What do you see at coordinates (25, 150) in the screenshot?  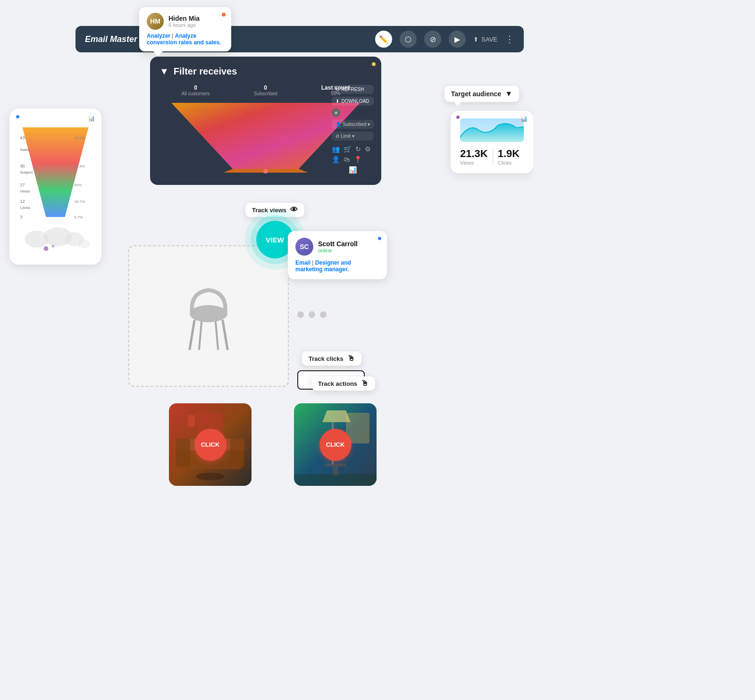 I see `svg-text: Sales` at bounding box center [25, 150].